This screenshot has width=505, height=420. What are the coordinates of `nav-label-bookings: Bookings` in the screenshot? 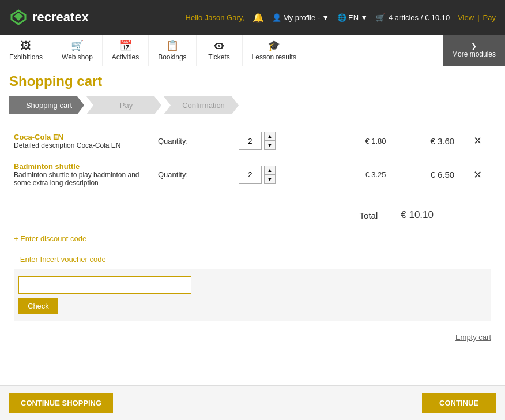 It's located at (172, 57).